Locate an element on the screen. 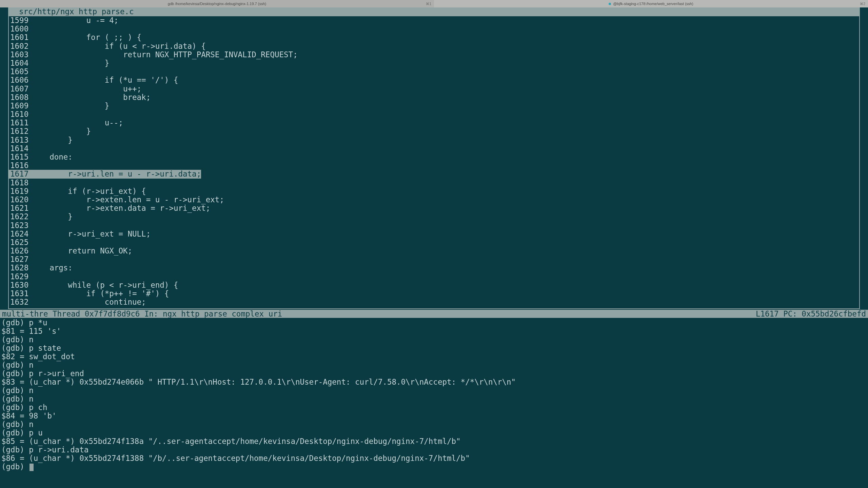 The width and height of the screenshot is (868, 488). source-row: 1630 while (p < r->uri_end) { is located at coordinates (434, 285).